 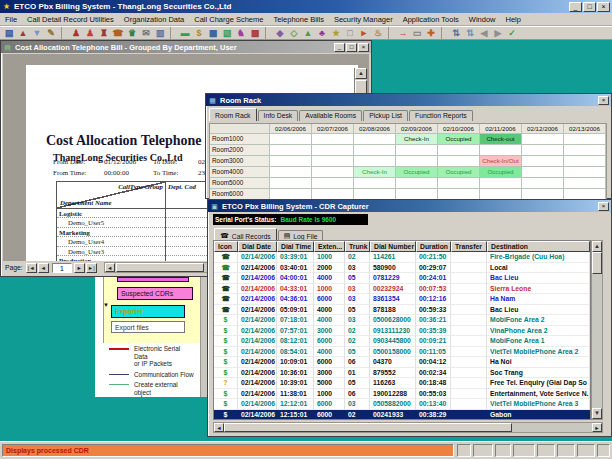 I want to click on cdr-vertical-scrollbar: ▲ ▼, so click(x=597, y=330).